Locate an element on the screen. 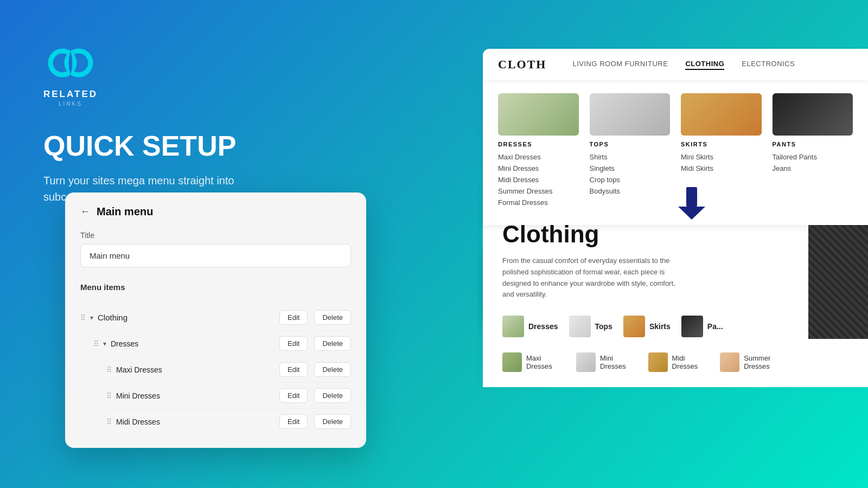 The height and width of the screenshot is (488, 868). back-button: ← is located at coordinates (85, 211).